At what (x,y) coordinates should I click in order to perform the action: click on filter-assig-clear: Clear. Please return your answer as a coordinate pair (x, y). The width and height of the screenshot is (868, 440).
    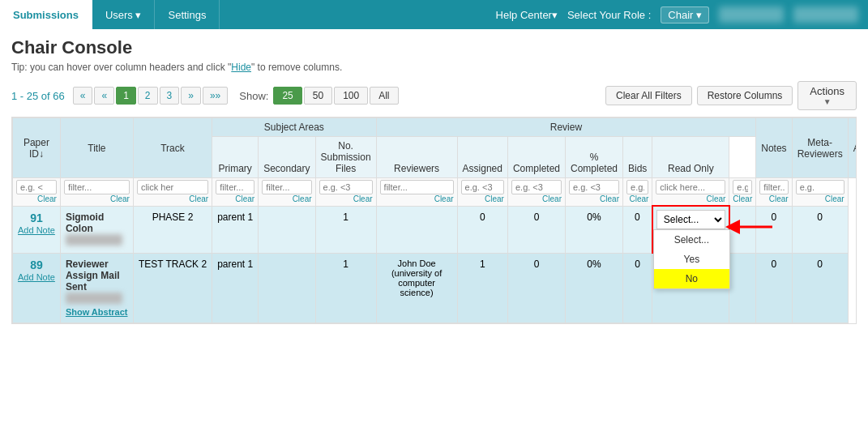
    Looking at the image, I should click on (820, 199).